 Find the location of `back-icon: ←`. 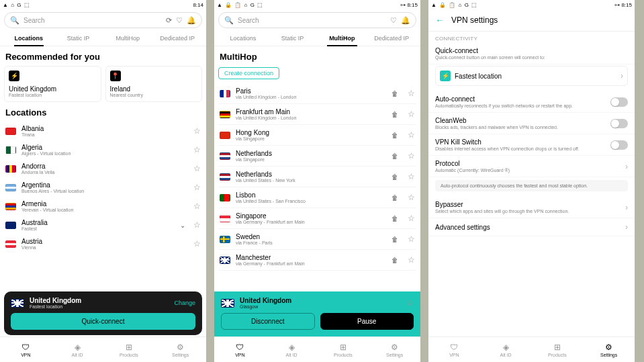

back-icon: ← is located at coordinates (440, 20).